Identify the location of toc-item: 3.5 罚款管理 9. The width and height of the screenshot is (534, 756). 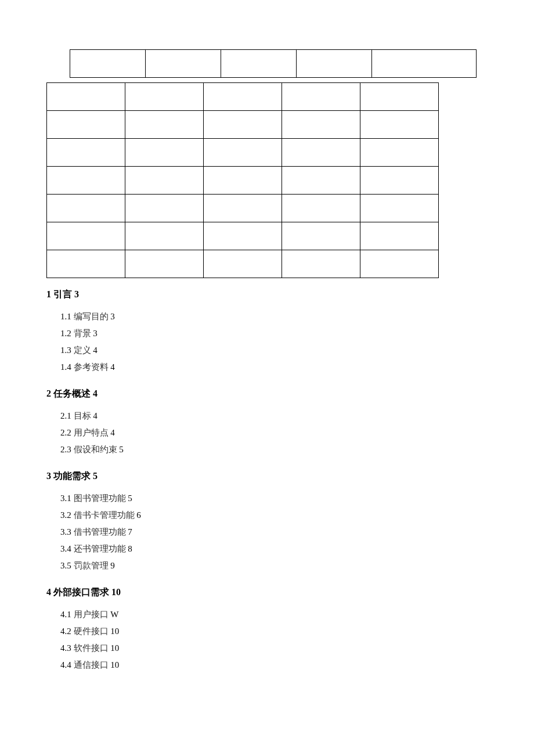
(267, 566).